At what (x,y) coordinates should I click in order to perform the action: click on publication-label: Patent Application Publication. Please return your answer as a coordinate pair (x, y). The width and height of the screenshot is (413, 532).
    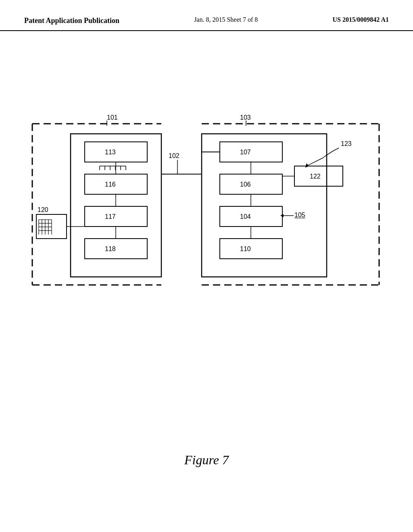
    Looking at the image, I should click on (72, 21).